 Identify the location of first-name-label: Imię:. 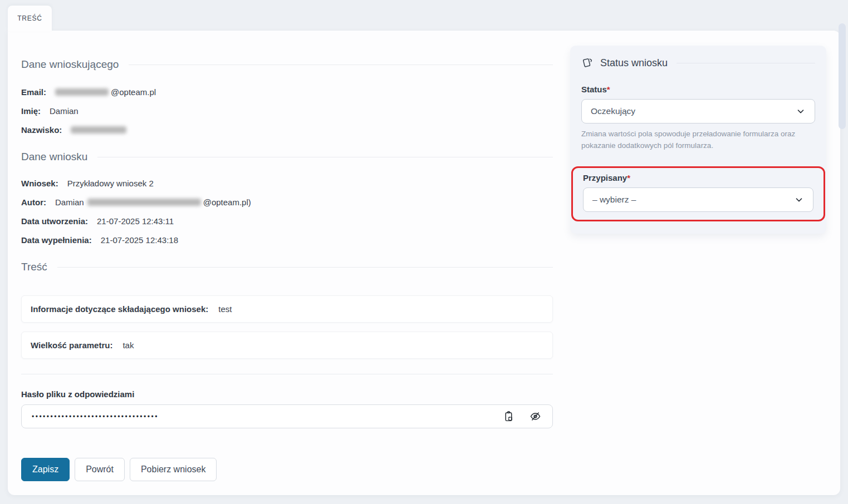
(31, 111).